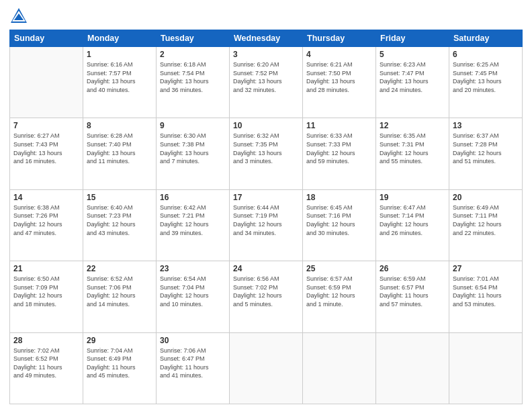 This screenshot has height=411, width=532. What do you see at coordinates (120, 54) in the screenshot?
I see `day-number: 1` at bounding box center [120, 54].